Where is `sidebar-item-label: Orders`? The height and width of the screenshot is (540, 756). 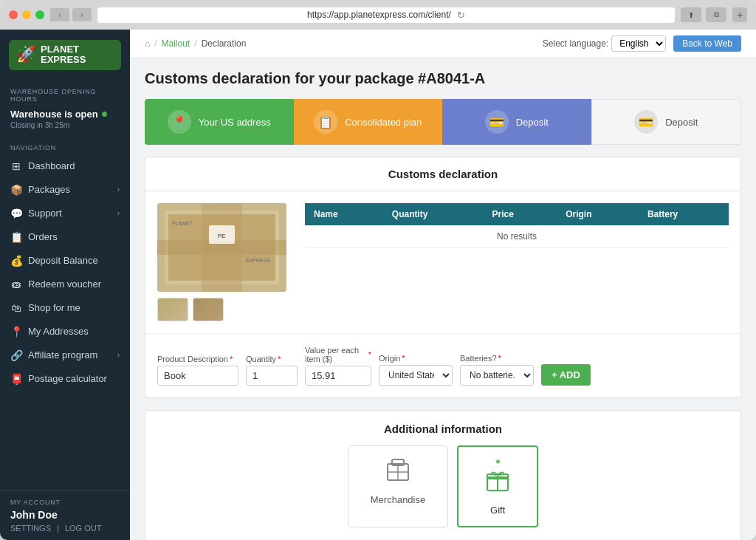
sidebar-item-label: Orders is located at coordinates (43, 236).